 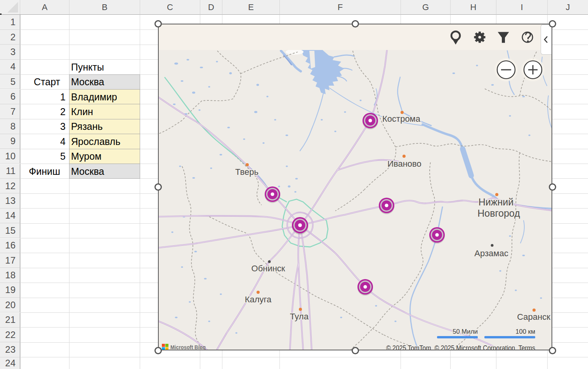 I want to click on svg-text: Тула, so click(x=300, y=316).